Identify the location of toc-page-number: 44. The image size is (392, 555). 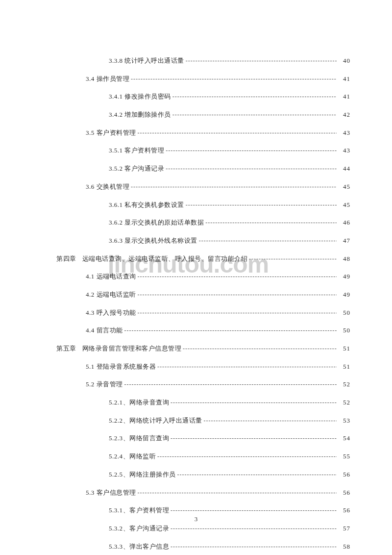
(343, 169).